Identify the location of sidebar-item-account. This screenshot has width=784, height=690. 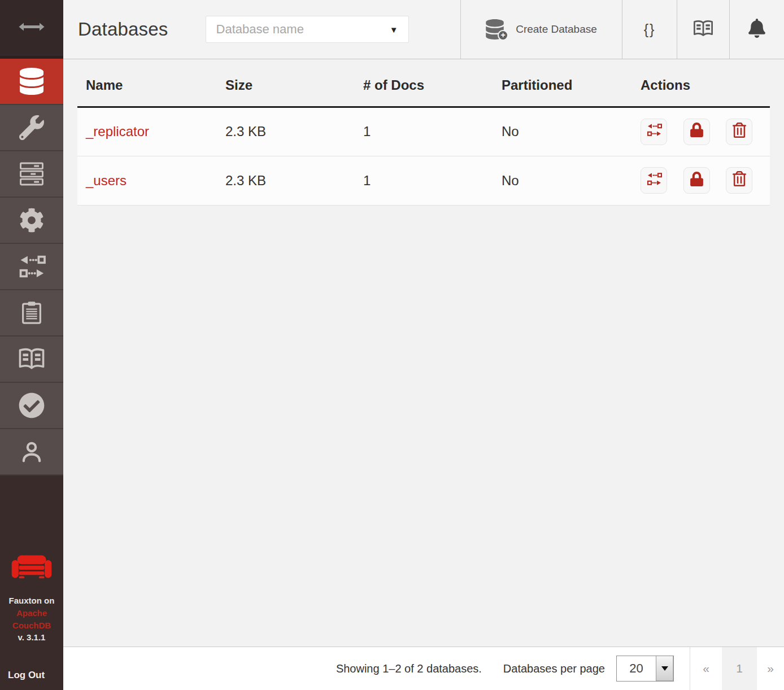
(32, 452).